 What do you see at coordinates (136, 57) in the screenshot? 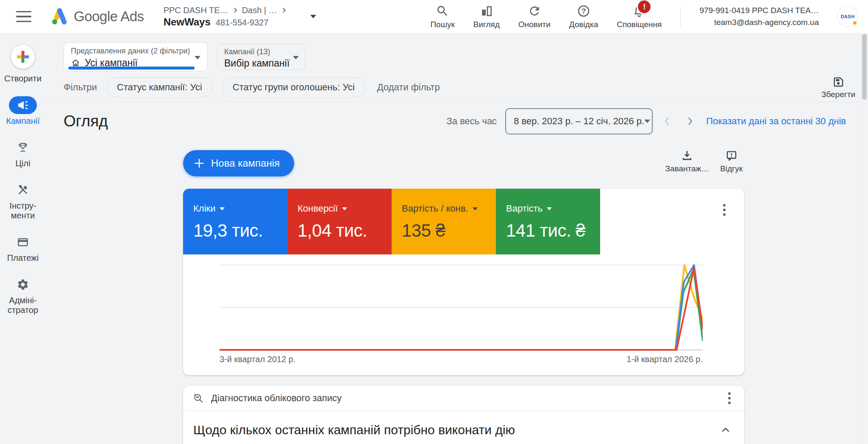
I see `data-view-selector: Представлення даних (2 фільтри) Усі камп…` at bounding box center [136, 57].